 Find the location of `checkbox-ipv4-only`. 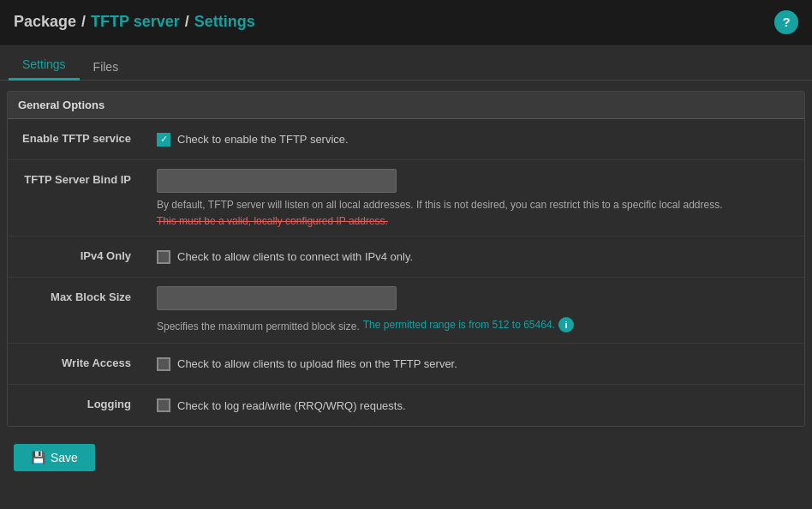

checkbox-ipv4-only is located at coordinates (164, 257).